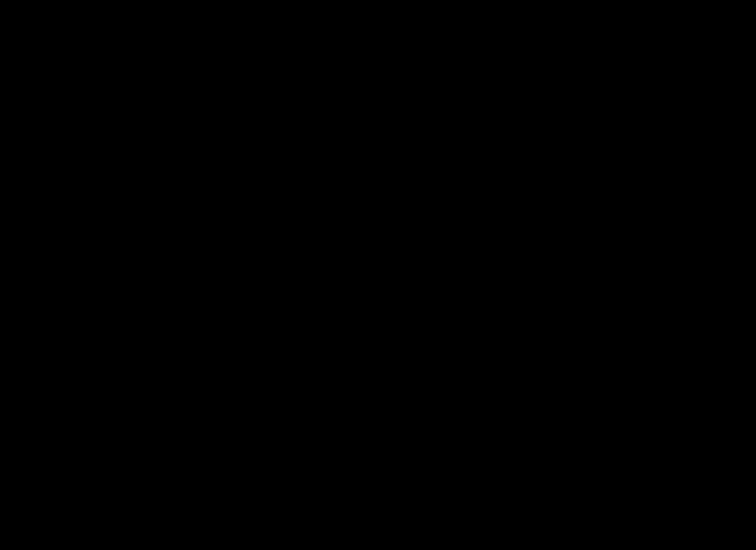 The height and width of the screenshot is (550, 756). What do you see at coordinates (378, 19) in the screenshot?
I see `terminal` at bounding box center [378, 19].